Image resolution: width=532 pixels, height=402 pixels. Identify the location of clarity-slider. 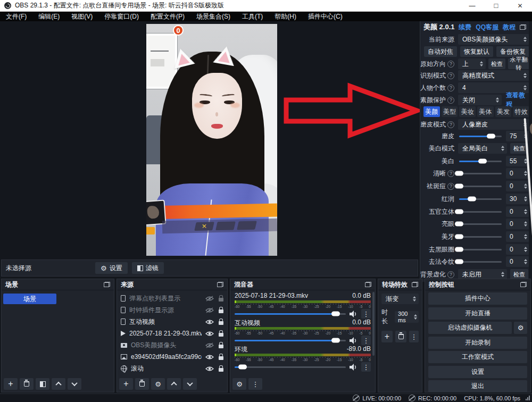
(480, 173).